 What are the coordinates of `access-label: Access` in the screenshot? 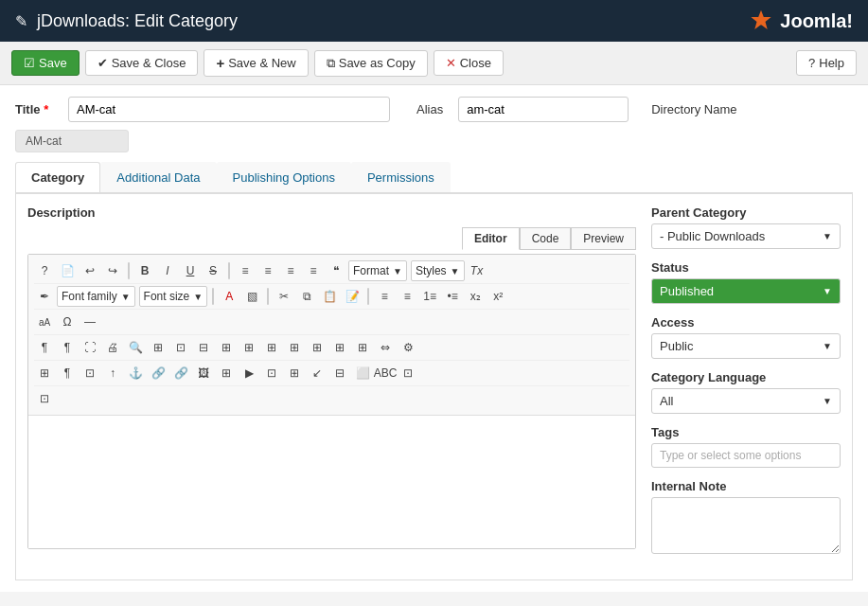 It's located at (746, 322).